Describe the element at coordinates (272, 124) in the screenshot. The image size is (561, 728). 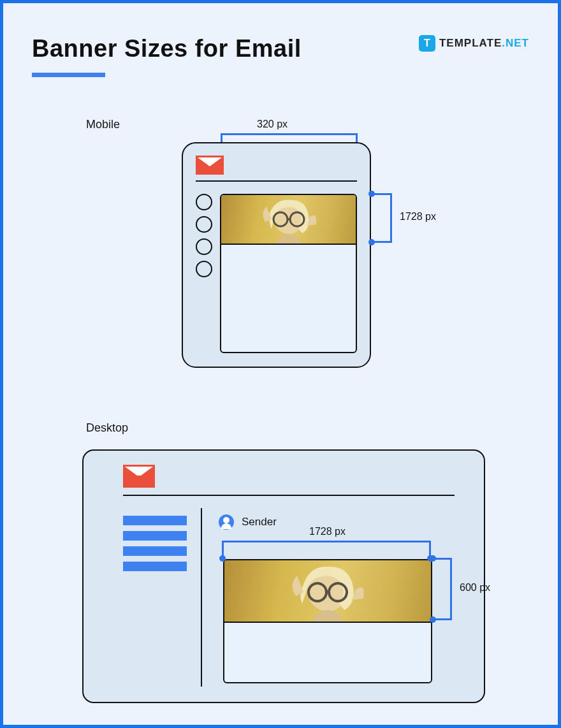
I see `mobile-width-value: 320 px` at that location.